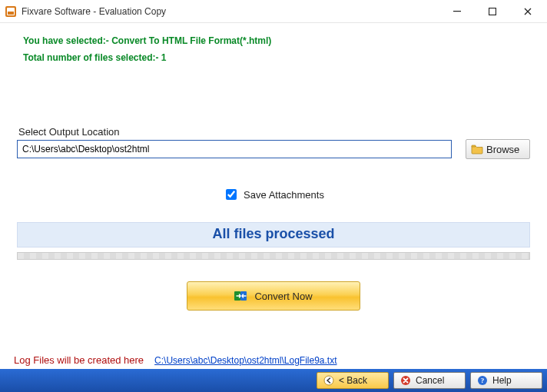 This screenshot has height=392, width=547. Describe the element at coordinates (274, 235) in the screenshot. I see `status-bar: All files processed` at that location.